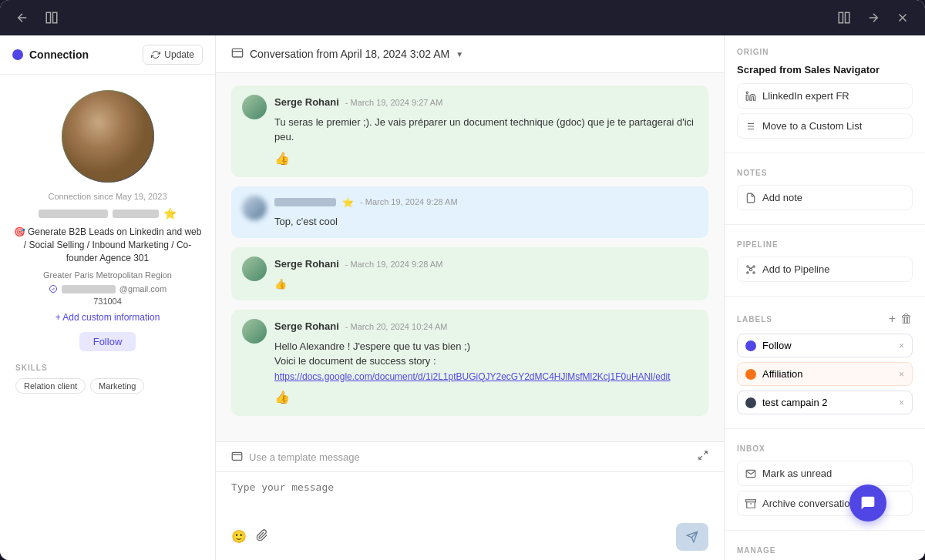 This screenshot has width=925, height=560. What do you see at coordinates (902, 346) in the screenshot?
I see `remove-label-follow: ×` at bounding box center [902, 346].